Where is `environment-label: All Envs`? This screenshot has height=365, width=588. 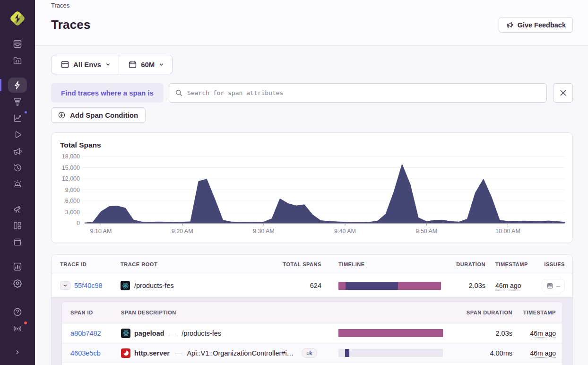 environment-label: All Envs is located at coordinates (87, 64).